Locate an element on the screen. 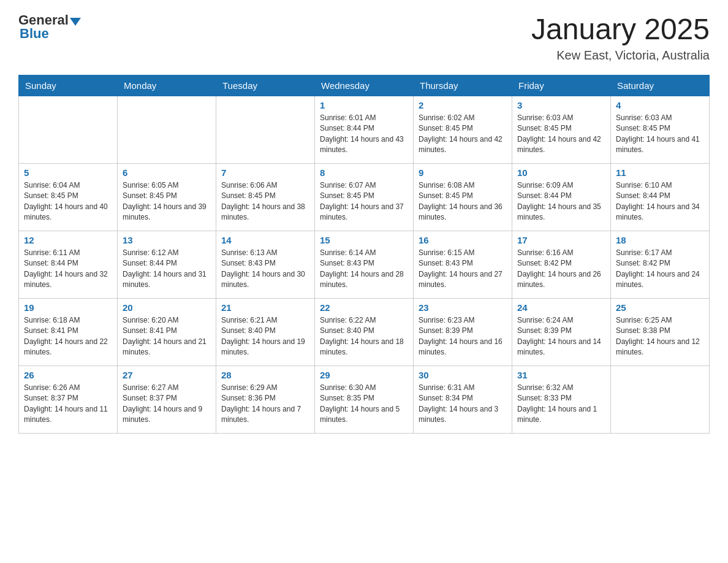 This screenshot has height=563, width=728. calendar-cell: 22Sunrise: 6:22 AMSunset: 8:40 PMDayligh… is located at coordinates (364, 332).